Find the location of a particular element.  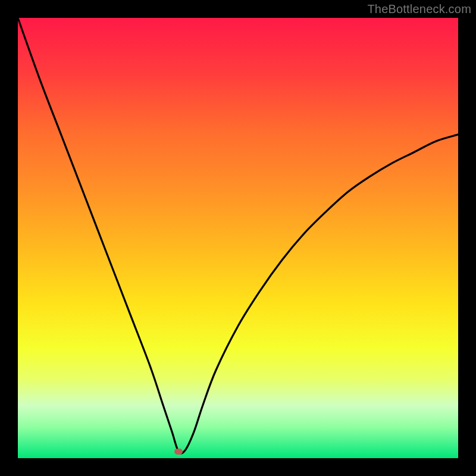

watermark-text: TheBottleneck.com is located at coordinates (419, 10).